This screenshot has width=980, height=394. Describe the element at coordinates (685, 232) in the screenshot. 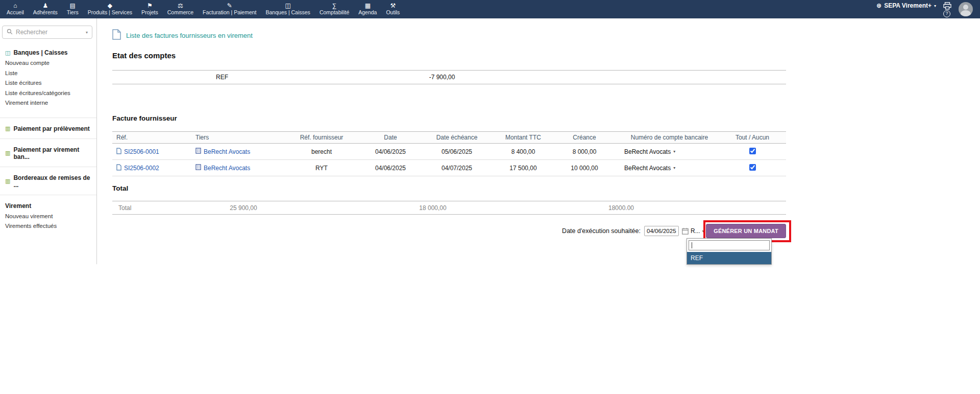

I see `calendar-icon` at that location.